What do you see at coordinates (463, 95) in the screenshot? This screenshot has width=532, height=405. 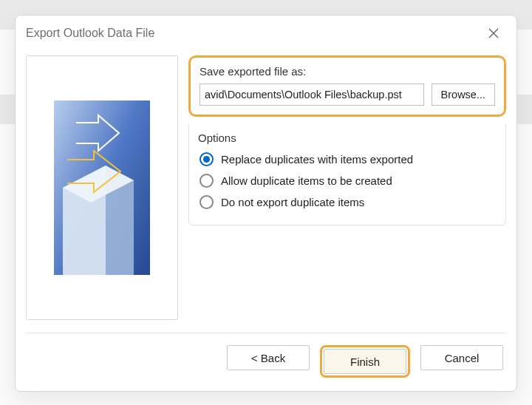 I see `browse-button: Browse...` at bounding box center [463, 95].